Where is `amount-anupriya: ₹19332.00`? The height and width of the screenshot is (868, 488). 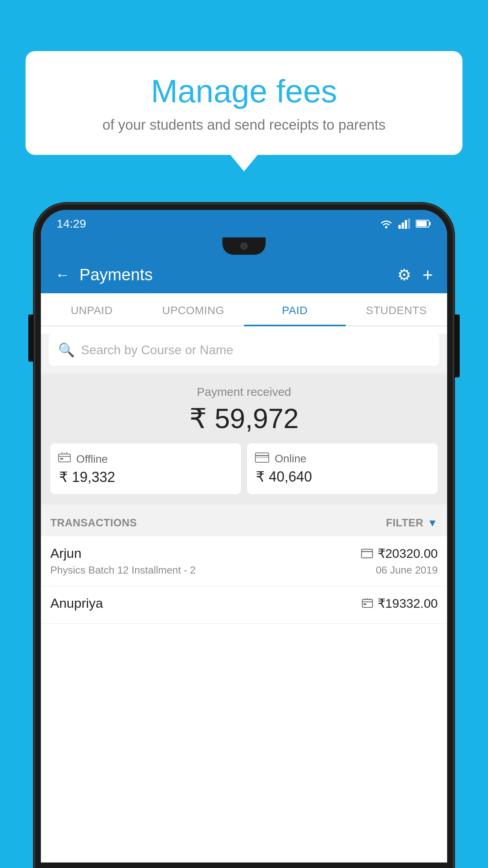 amount-anupriya: ₹19332.00 is located at coordinates (408, 603).